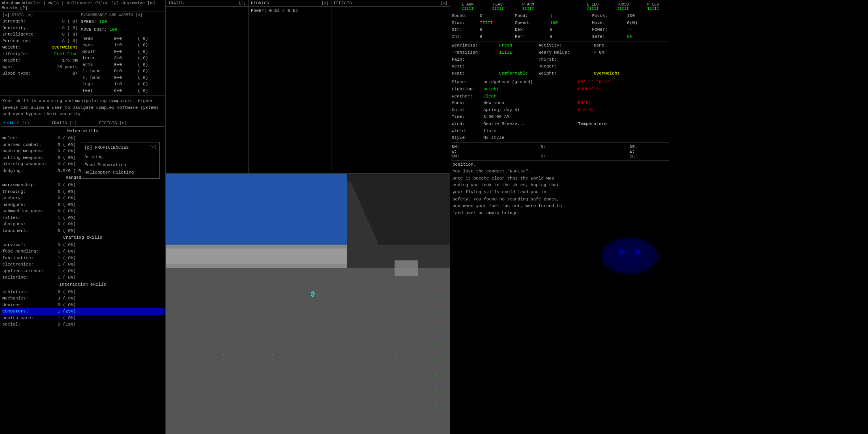  Describe the element at coordinates (497, 37) in the screenshot. I see `int-r-val: 8` at that location.